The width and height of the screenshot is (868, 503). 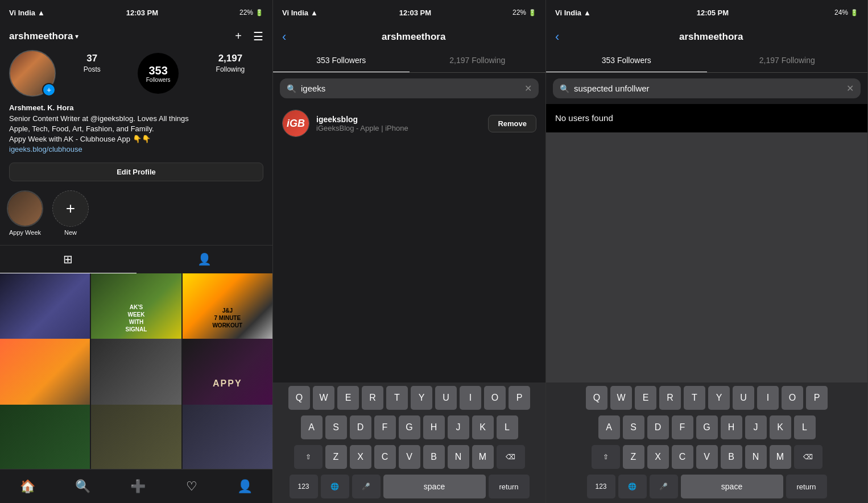 What do you see at coordinates (633, 487) in the screenshot?
I see `key-globe-p3: 🌐` at bounding box center [633, 487].